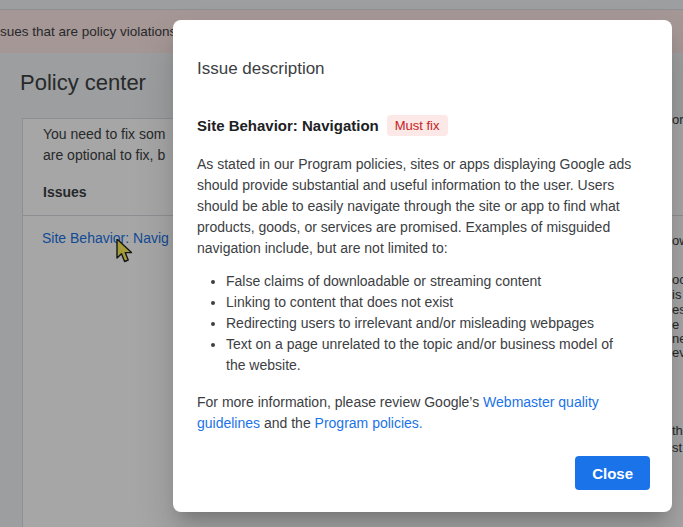 The width and height of the screenshot is (683, 527). What do you see at coordinates (418, 126) in the screenshot?
I see `must-fix-badge: Must fix` at bounding box center [418, 126].